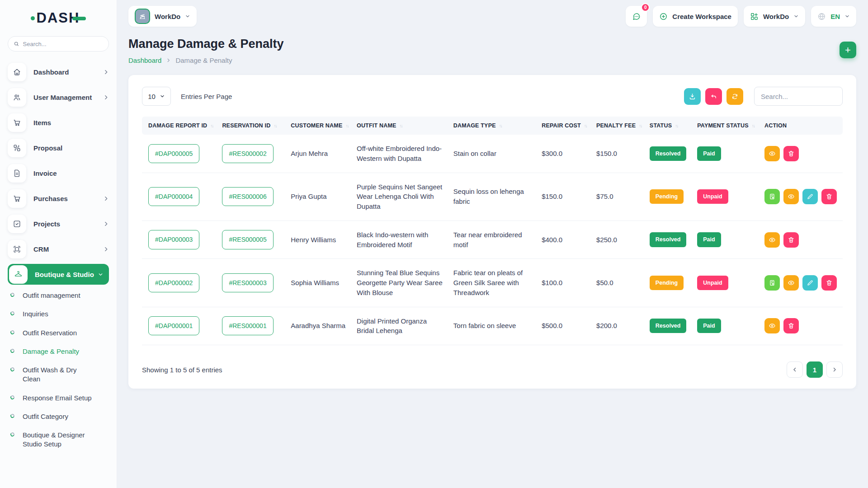 The height and width of the screenshot is (488, 868). I want to click on sidebar-search, so click(58, 44).